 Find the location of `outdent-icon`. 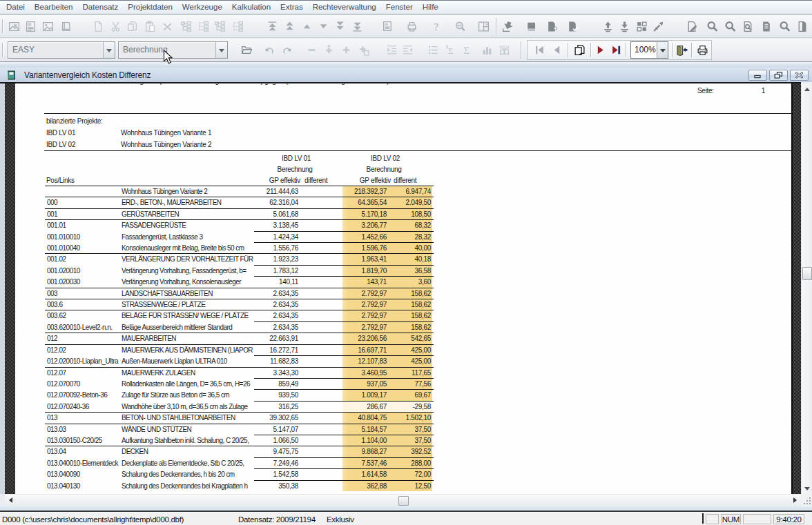

outdent-icon is located at coordinates (392, 50).